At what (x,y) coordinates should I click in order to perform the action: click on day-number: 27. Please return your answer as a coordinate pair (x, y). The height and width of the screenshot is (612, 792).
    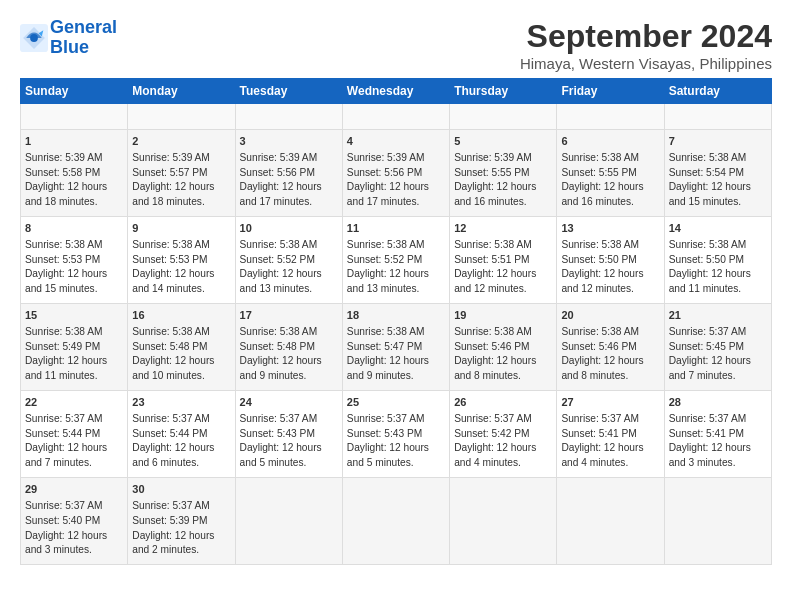
    Looking at the image, I should click on (610, 403).